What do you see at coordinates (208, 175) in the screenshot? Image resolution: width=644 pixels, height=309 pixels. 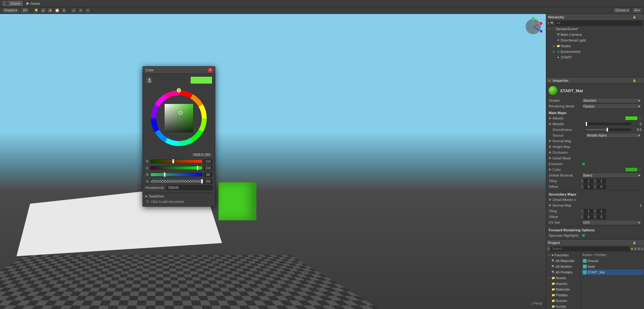 I see `b-value-input` at bounding box center [208, 175].